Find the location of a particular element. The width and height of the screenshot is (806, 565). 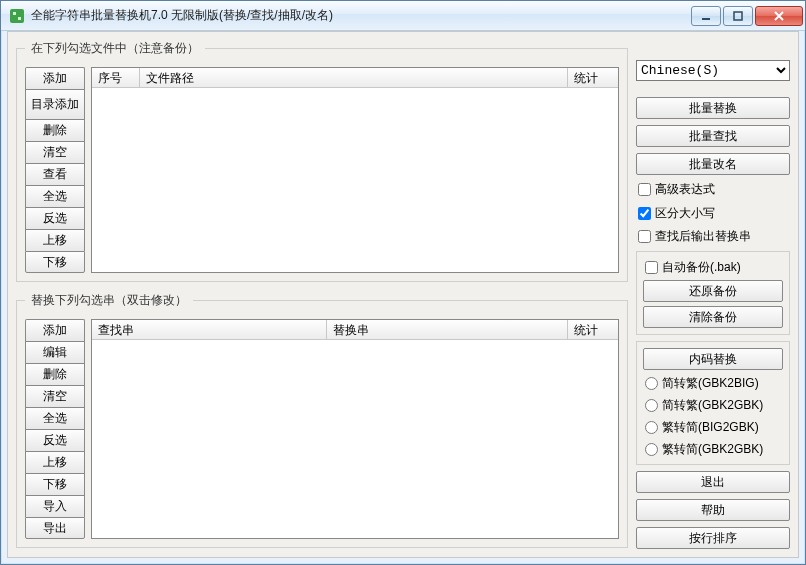

auto-backup-input is located at coordinates (652, 268).